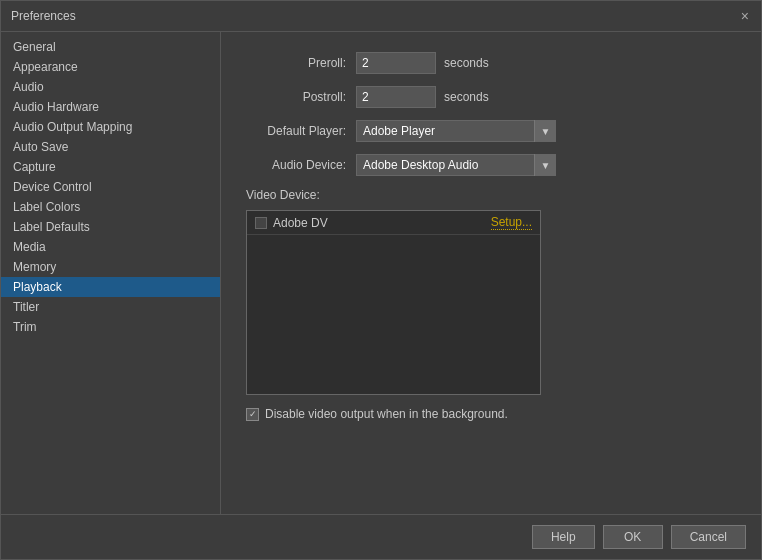  I want to click on title-bar: Preferences ×, so click(381, 16).